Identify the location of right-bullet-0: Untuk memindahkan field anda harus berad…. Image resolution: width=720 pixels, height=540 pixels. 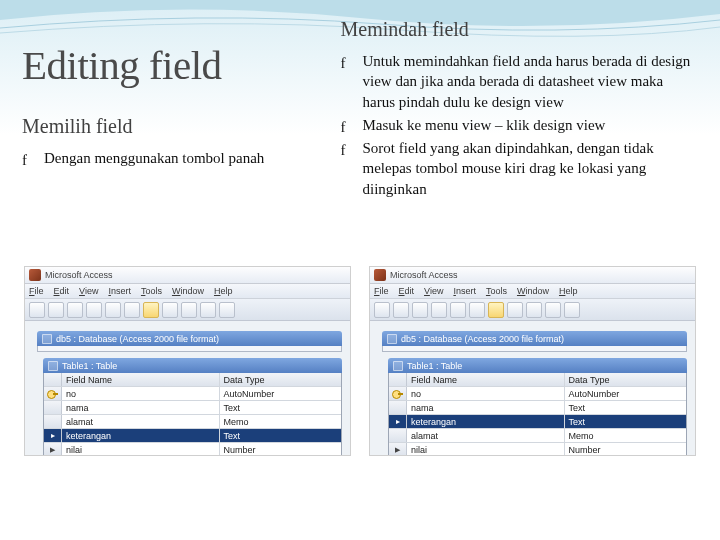
(520, 82).